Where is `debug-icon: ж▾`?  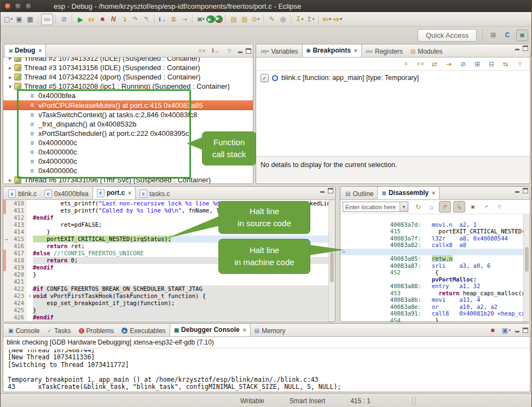 debug-icon: ж▾ is located at coordinates (201, 20).